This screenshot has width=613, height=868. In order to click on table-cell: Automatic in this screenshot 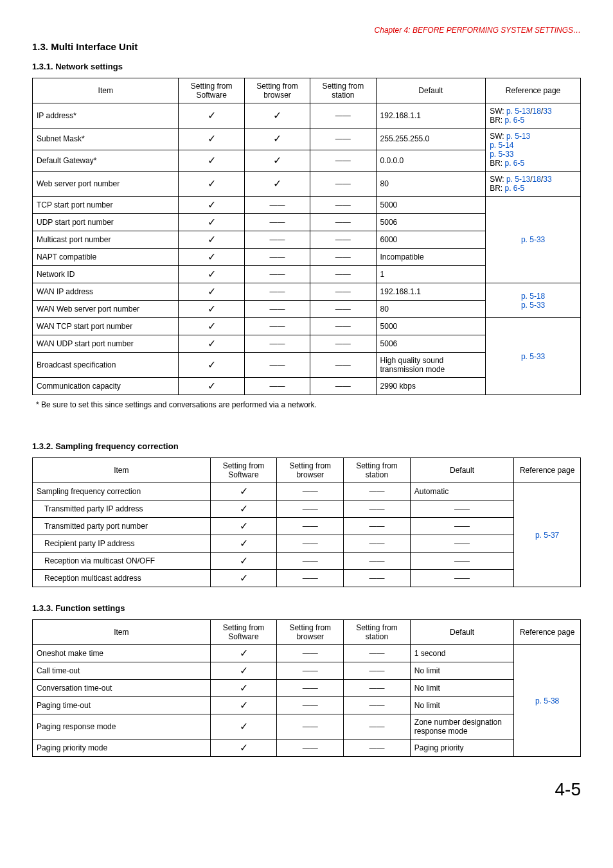, I will do `click(461, 492)`.